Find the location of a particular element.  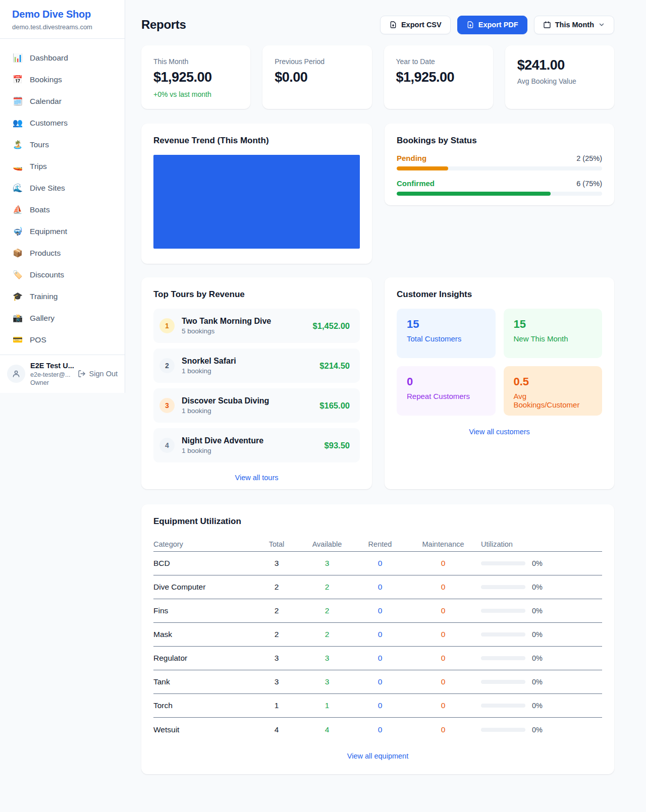

sidebar-item-discounts: 🏷️Discounts is located at coordinates (63, 274).